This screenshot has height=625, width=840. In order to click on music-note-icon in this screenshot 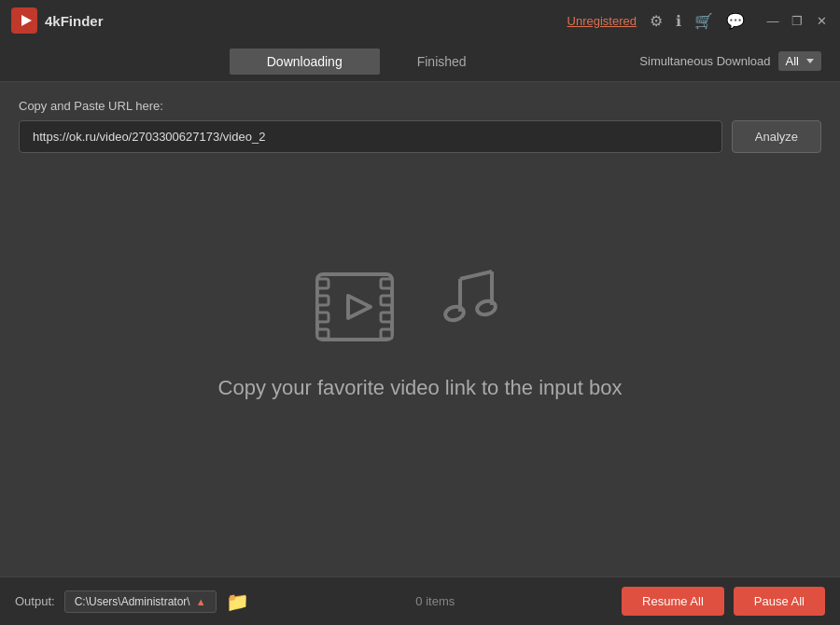, I will do `click(481, 307)`.